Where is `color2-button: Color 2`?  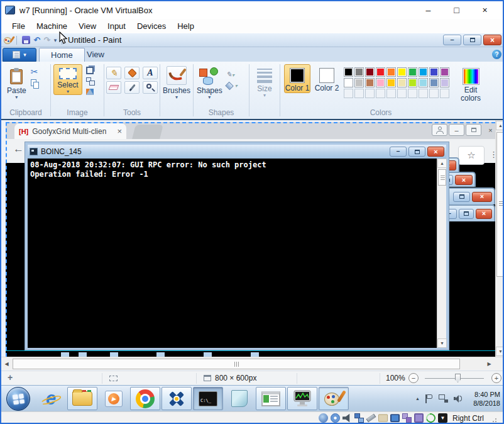 color2-button: Color 2 is located at coordinates (327, 79).